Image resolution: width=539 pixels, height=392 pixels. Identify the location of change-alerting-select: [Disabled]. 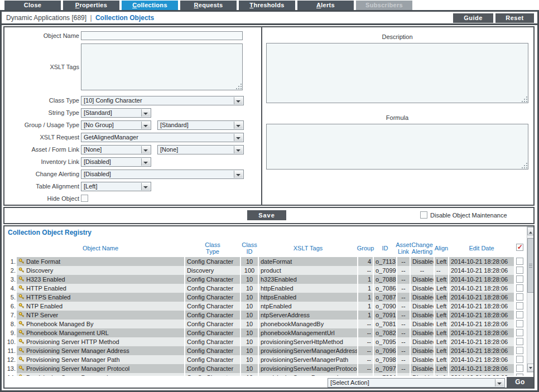
(162, 174).